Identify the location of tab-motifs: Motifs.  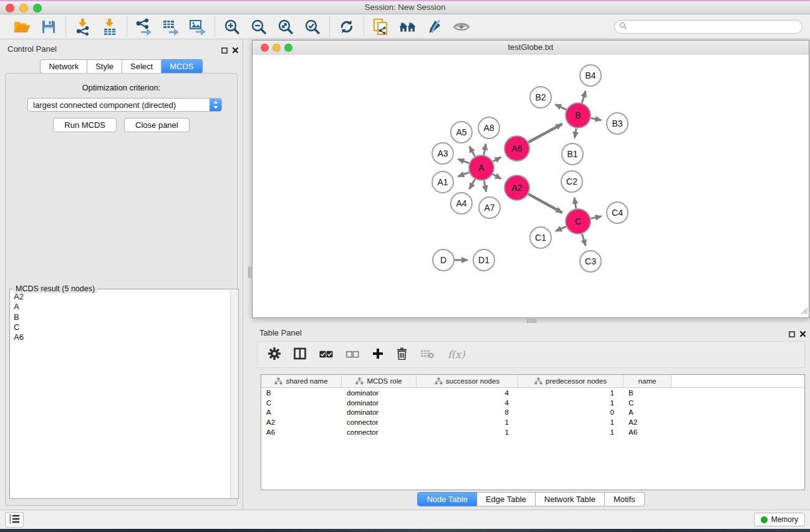
(625, 499).